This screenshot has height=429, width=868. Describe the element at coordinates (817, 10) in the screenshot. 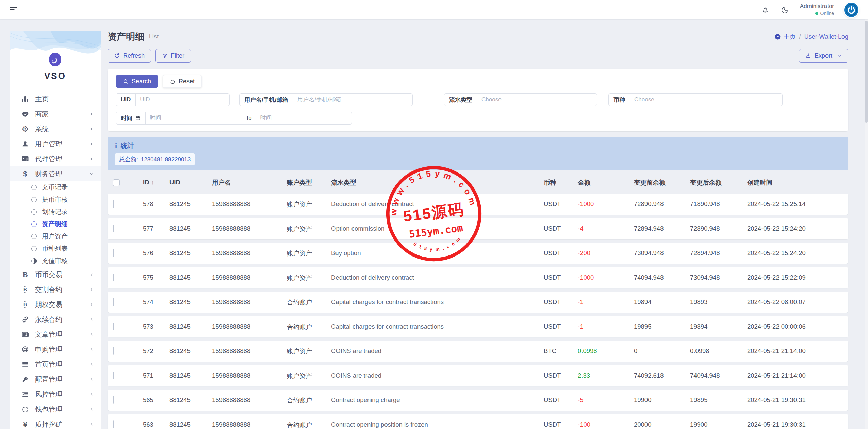

I see `user-info: Administrator Online` at that location.